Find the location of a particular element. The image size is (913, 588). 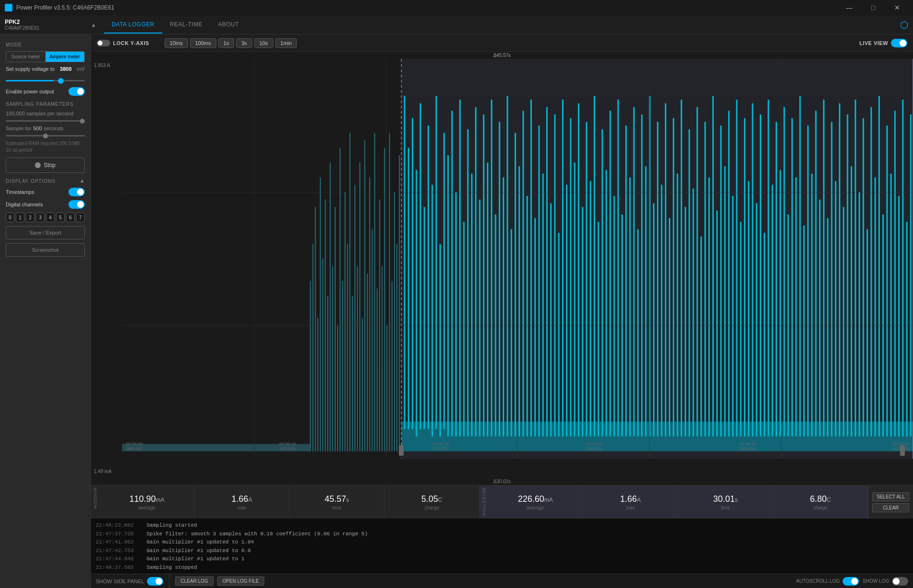

selection-time-value: 30.01s is located at coordinates (726, 499).